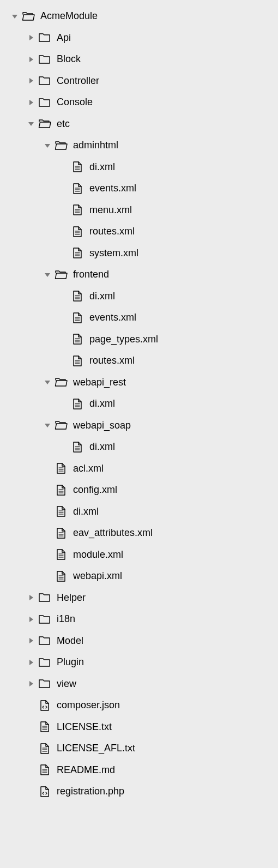  What do you see at coordinates (69, 59) in the screenshot?
I see `tree-item-label: Block` at bounding box center [69, 59].